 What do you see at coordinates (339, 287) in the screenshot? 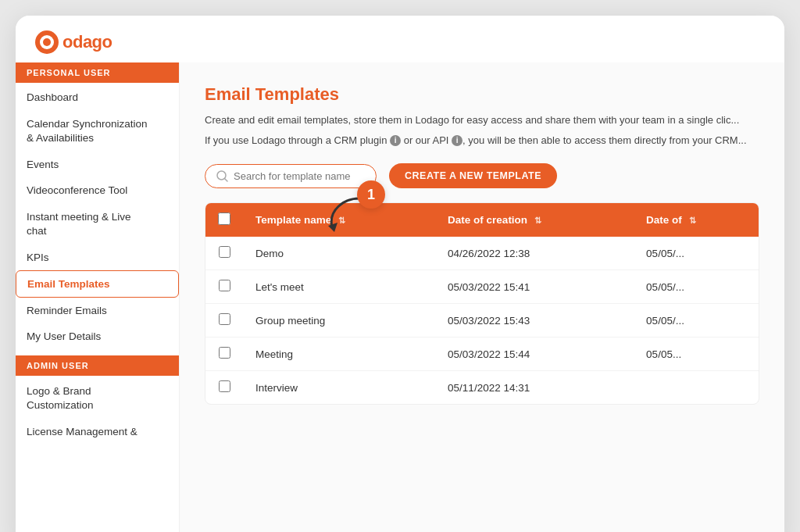
I see `template-name-cell: Let's meet` at bounding box center [339, 287].